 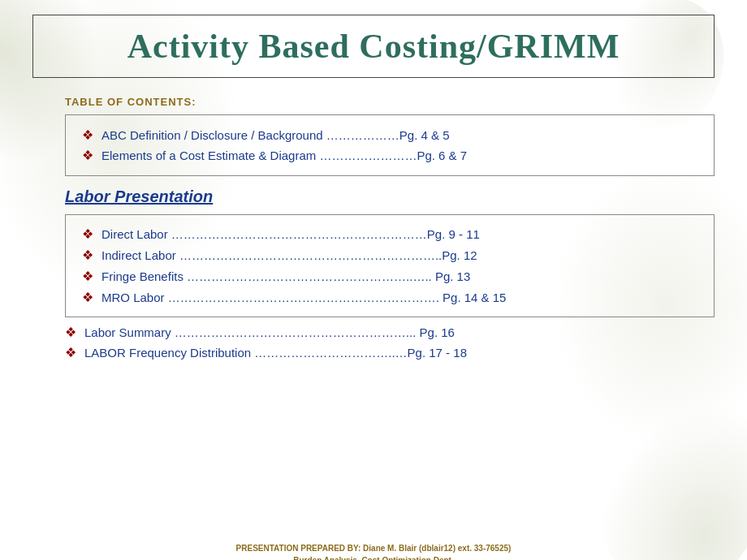 What do you see at coordinates (390, 276) in the screenshot?
I see `list-item: ❖ Fringe Benefits ………………………………………………..….…` at bounding box center [390, 276].